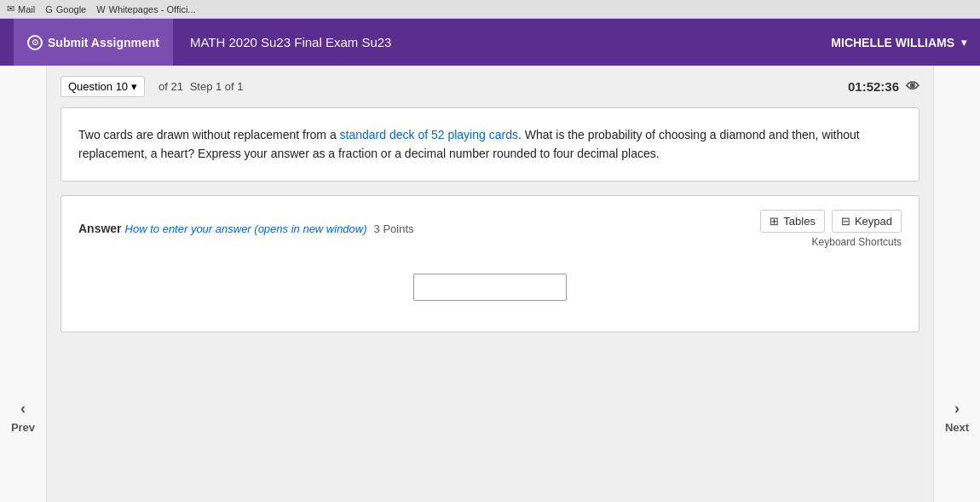 The image size is (980, 502). Describe the element at coordinates (35, 43) in the screenshot. I see `submit-circle-icon: ⊙` at that location.